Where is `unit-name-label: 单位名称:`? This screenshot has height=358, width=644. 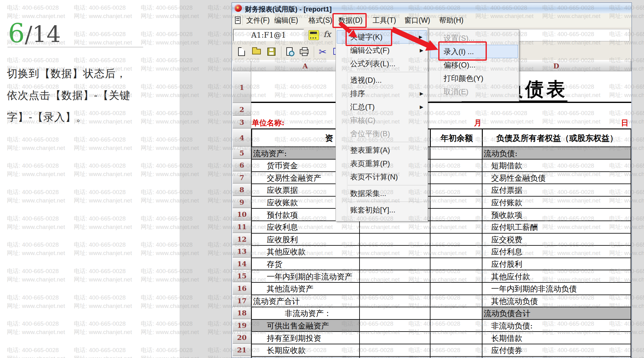
unit-name-label: 单位名称: is located at coordinates (268, 123).